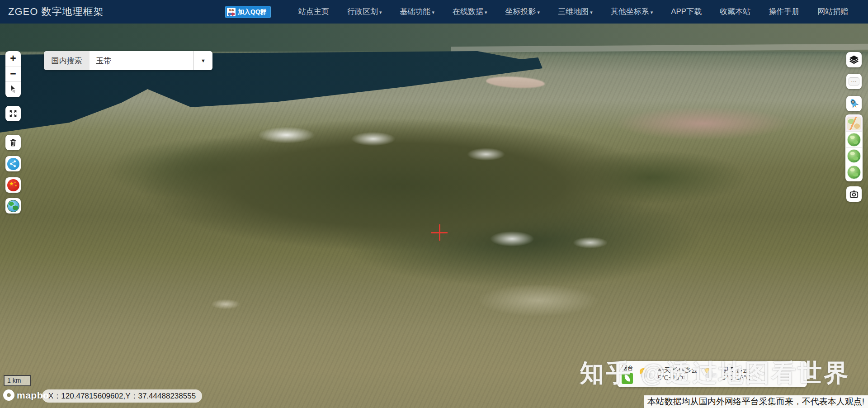 This screenshot has width=868, height=408. Describe the element at coordinates (13, 164) in the screenshot. I see `share-button` at that location.